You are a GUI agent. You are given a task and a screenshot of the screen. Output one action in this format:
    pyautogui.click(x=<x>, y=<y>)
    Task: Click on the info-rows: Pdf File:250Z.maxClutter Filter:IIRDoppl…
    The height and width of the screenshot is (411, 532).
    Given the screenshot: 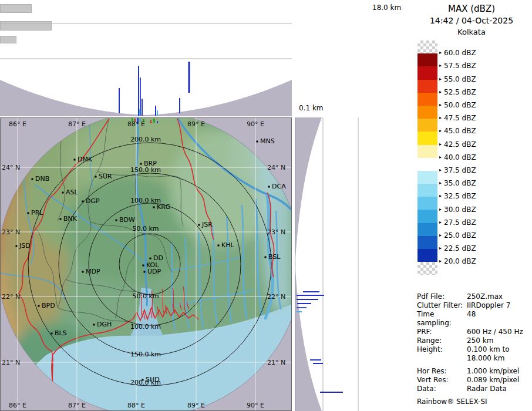 What is the action you would take?
    pyautogui.click(x=473, y=343)
    